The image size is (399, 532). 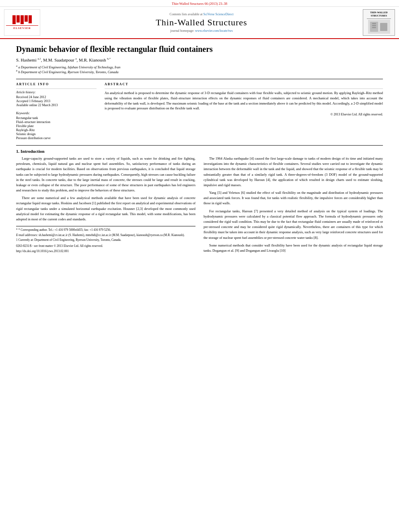 What do you see at coordinates (56, 105) in the screenshot?
I see `available-online-date: Available online 22 March 2013` at bounding box center [56, 105].